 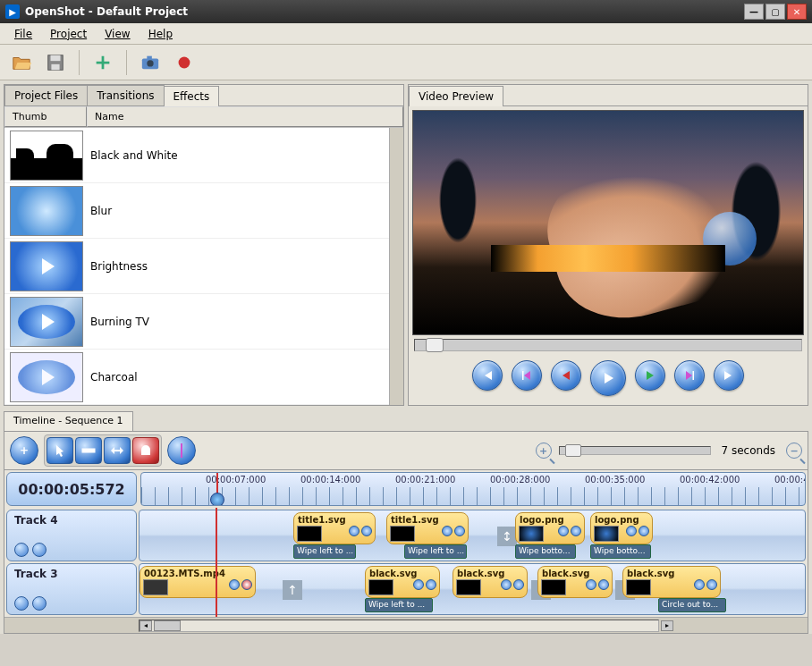 What do you see at coordinates (146, 451) in the screenshot?
I see `timeline-snap-tool` at bounding box center [146, 451].